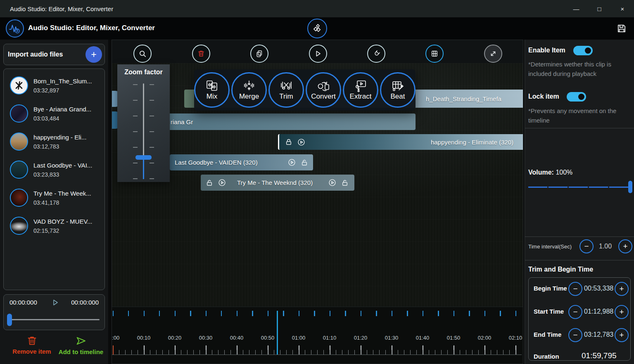  What do you see at coordinates (485, 338) in the screenshot?
I see `ruler-label: 02:00` at bounding box center [485, 338].